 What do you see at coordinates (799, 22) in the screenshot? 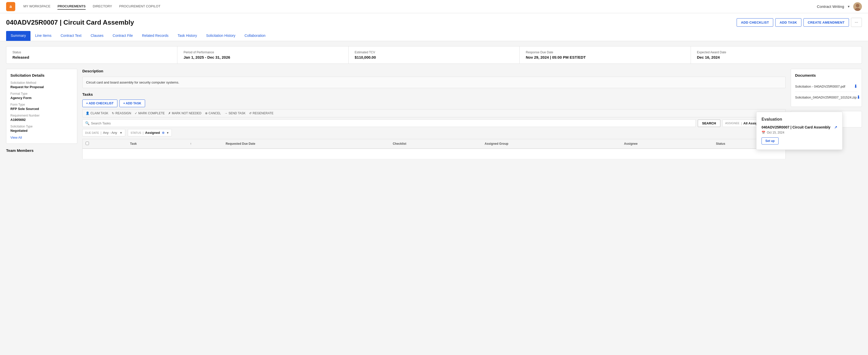
I see `page-title-actions: ADD CHECKLIST ADD TASK CREATE AMENDMENT …` at bounding box center [799, 22].